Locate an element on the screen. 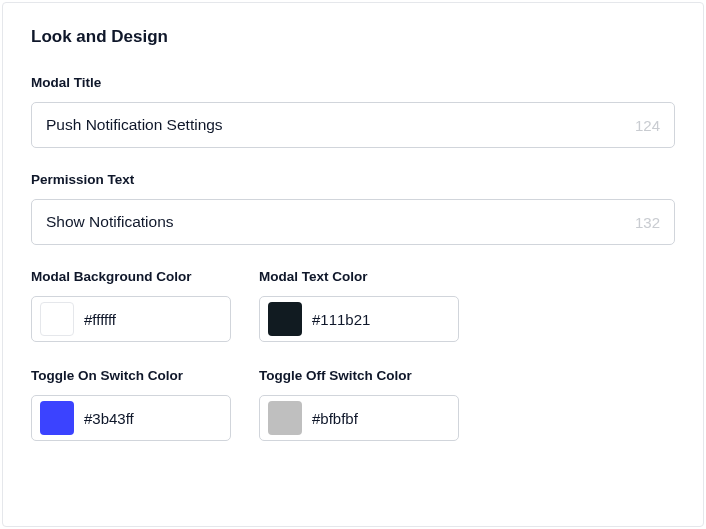  modal-text-color-swatch is located at coordinates (285, 319).